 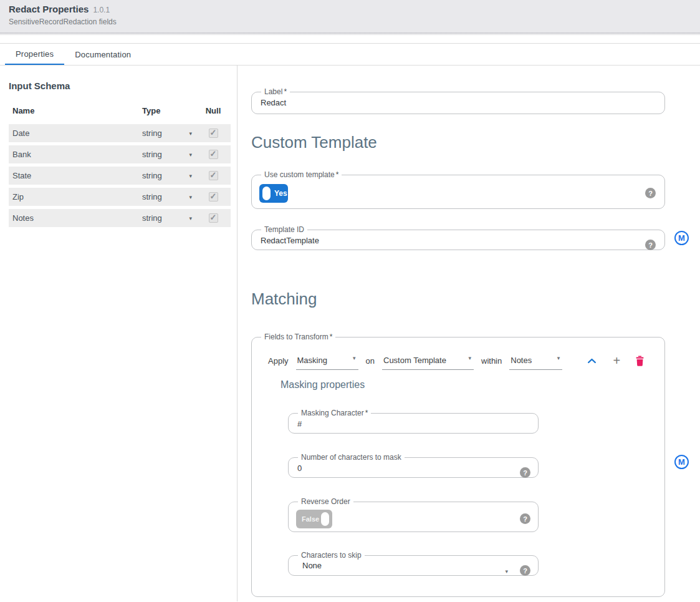 What do you see at coordinates (75, 134) in the screenshot?
I see `field-name: Date` at bounding box center [75, 134].